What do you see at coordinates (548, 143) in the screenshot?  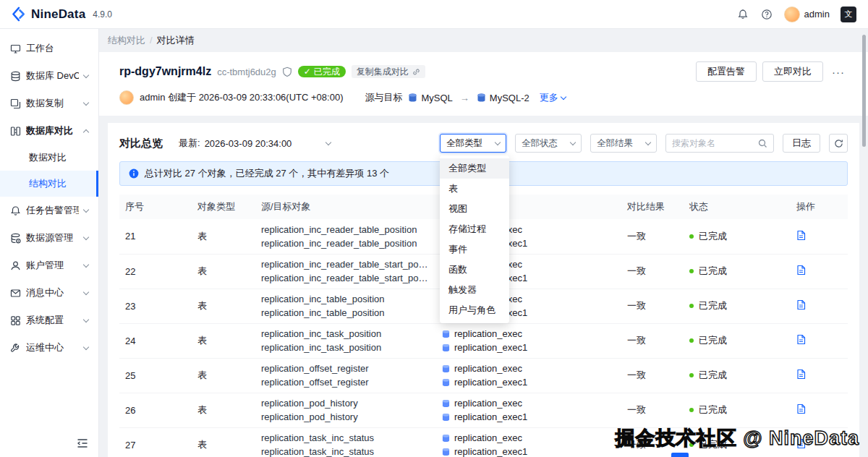 I see `status-filter-select: 全部状态` at bounding box center [548, 143].